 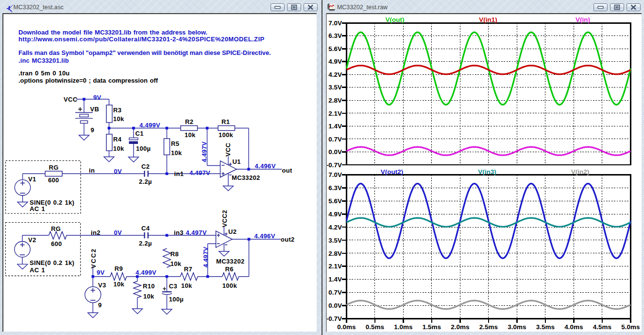 I want to click on svg-text: R1, so click(x=225, y=122).